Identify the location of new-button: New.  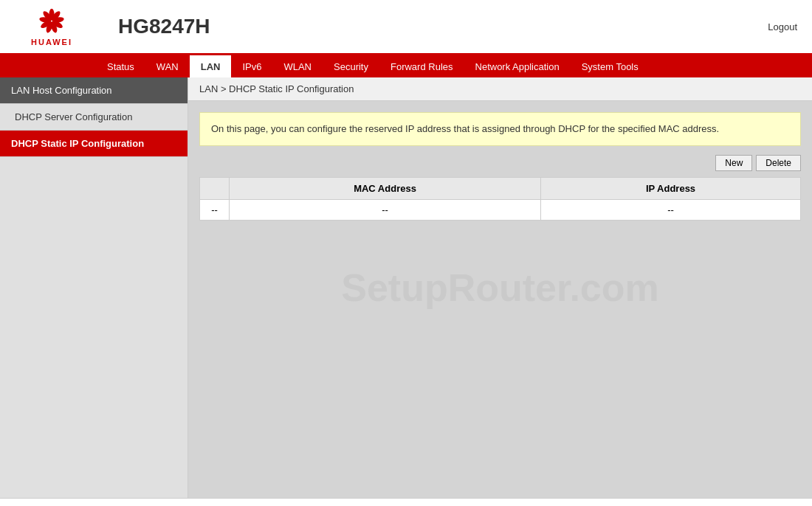
(734, 163).